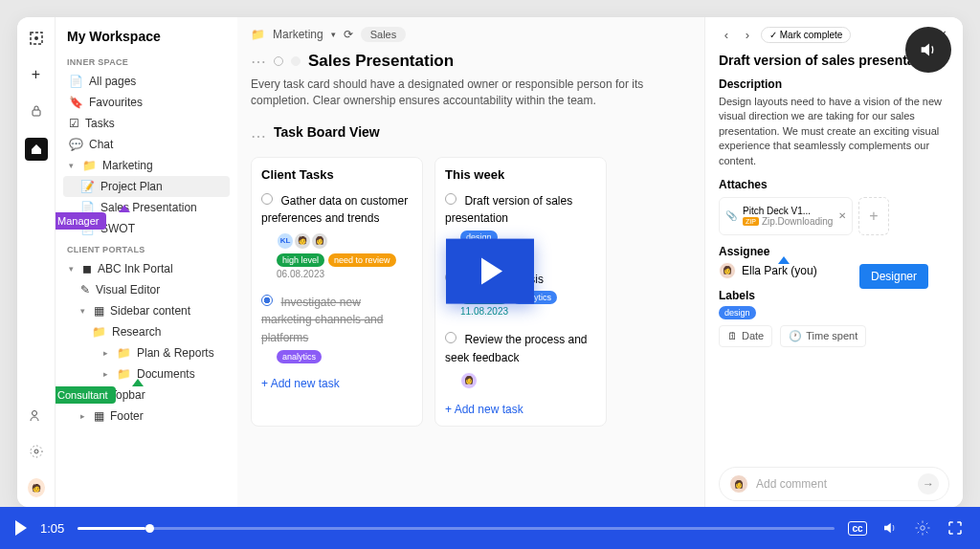 Image resolution: width=980 pixels, height=549 pixels. Describe the element at coordinates (146, 249) in the screenshot. I see `section-client: CLIENT PORTALS` at that location.